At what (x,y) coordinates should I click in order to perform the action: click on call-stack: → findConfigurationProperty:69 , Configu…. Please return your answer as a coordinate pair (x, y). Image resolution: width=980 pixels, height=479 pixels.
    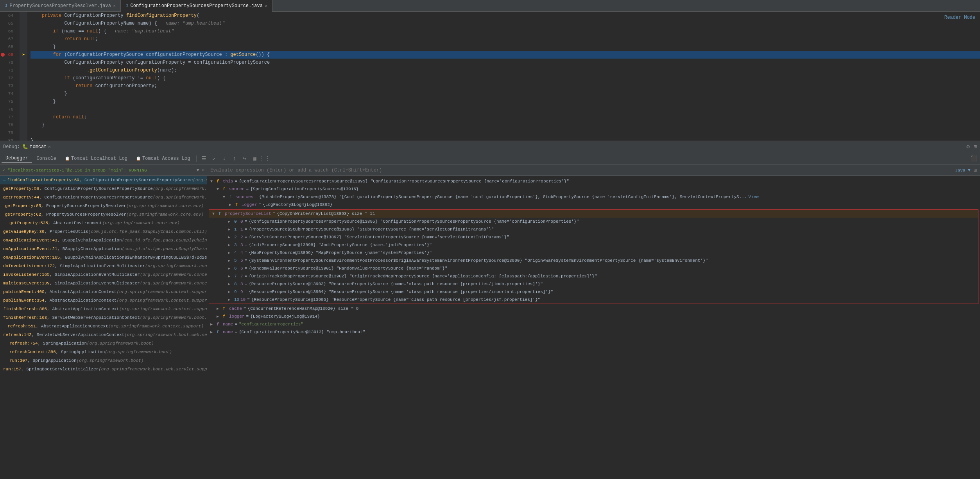
    Looking at the image, I should click on (103, 327).